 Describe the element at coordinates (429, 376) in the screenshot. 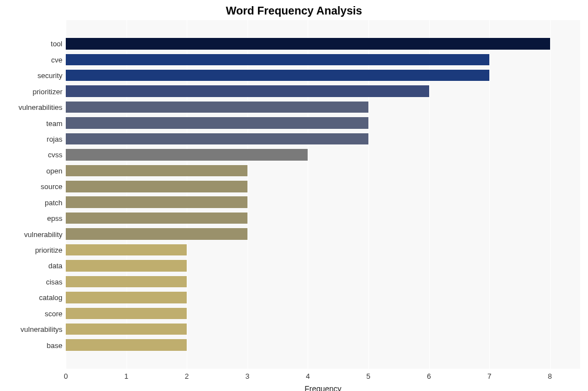

I see `x-tick-label: 6` at that location.